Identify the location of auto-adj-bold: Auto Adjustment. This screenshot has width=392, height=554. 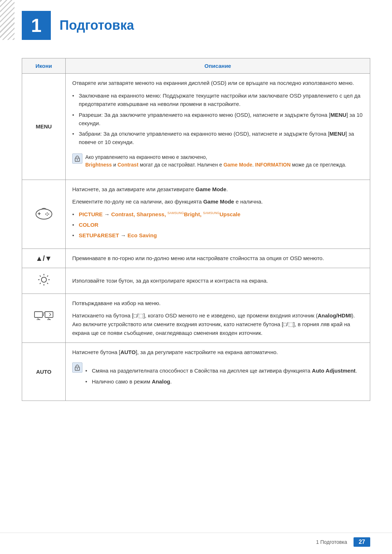
(334, 371).